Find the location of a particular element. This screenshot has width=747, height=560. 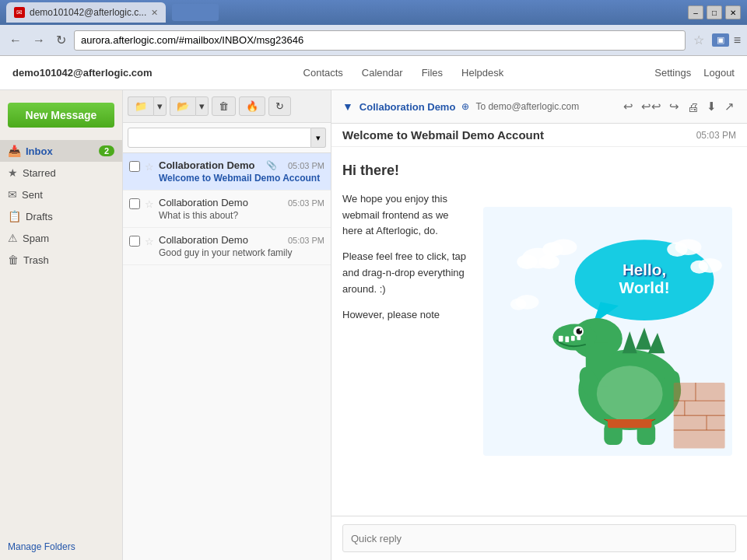

sidebar-item-spam: ⚠ Spam is located at coordinates (61, 238).